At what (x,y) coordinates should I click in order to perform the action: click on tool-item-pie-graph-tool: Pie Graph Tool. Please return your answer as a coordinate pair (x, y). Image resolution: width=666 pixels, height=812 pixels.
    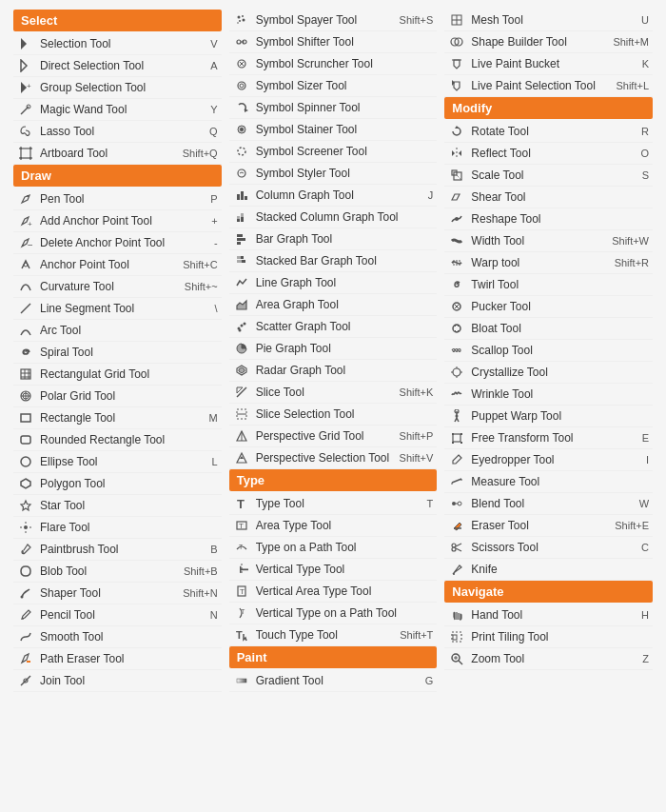
    Looking at the image, I should click on (333, 348).